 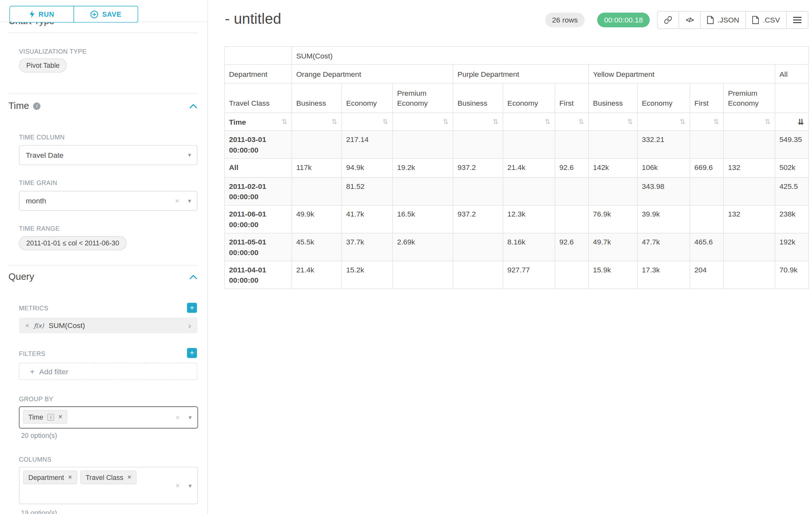 I want to click on pivot-group-header: All, so click(x=792, y=74).